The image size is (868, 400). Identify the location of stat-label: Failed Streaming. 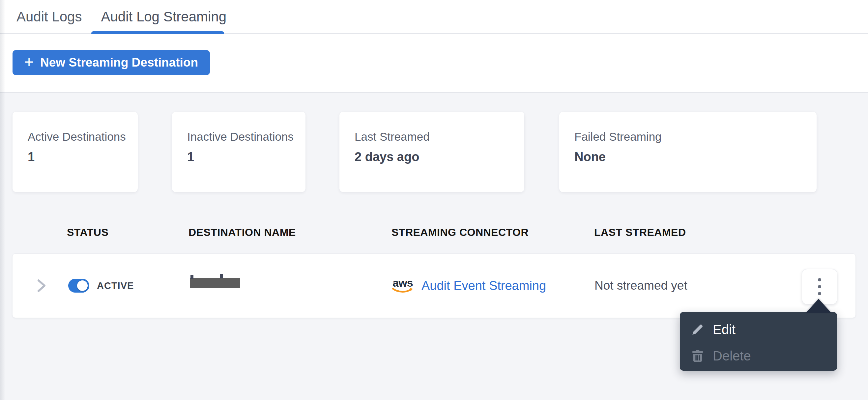
(695, 137).